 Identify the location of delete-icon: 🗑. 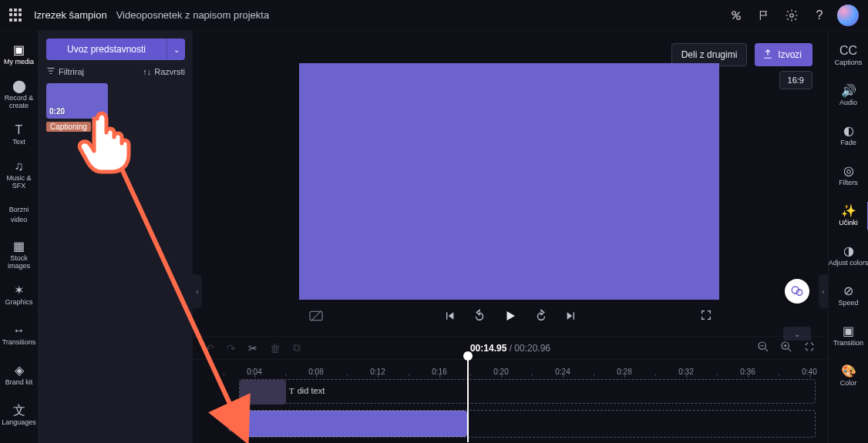
(275, 348).